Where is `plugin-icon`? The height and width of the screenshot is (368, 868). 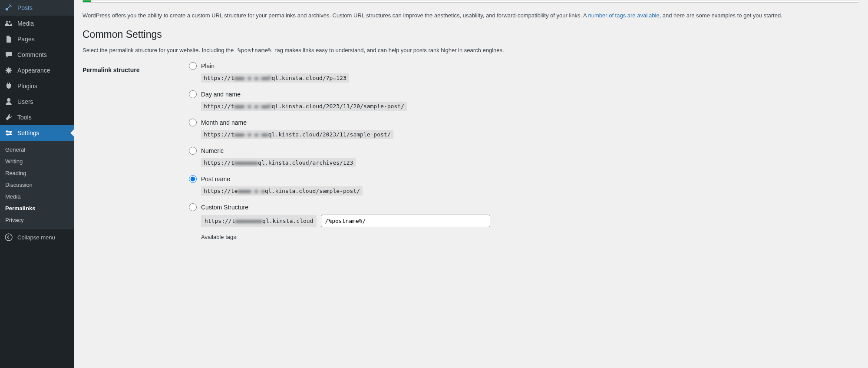
plugin-icon is located at coordinates (9, 86).